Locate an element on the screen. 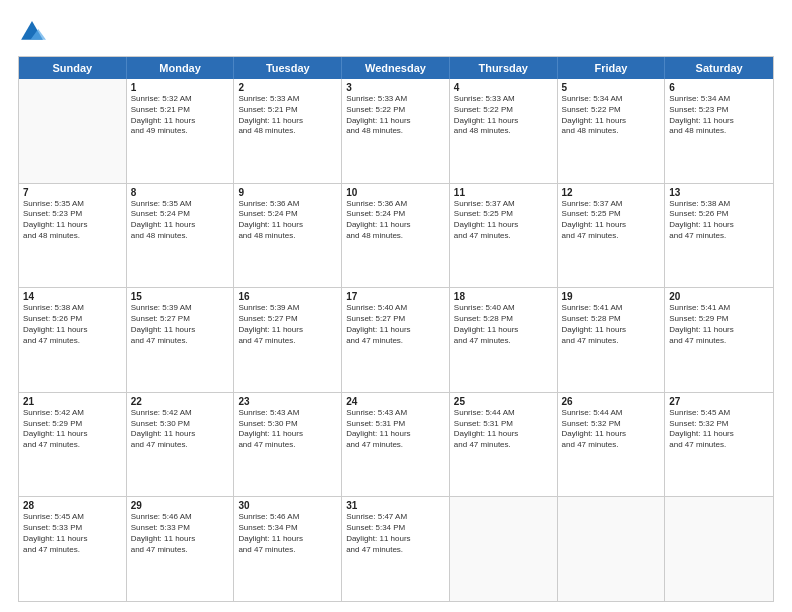  cell-info-line: Sunrise: 5:41 AM is located at coordinates (612, 308).